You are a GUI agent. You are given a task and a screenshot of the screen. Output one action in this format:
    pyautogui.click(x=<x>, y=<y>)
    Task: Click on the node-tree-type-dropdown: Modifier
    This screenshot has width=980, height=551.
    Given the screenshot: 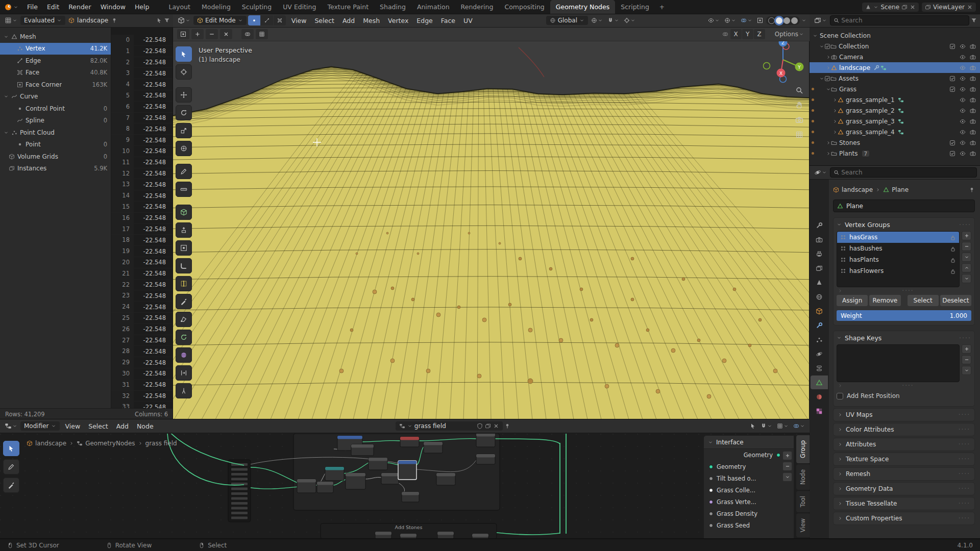 What is the action you would take?
    pyautogui.click(x=40, y=426)
    